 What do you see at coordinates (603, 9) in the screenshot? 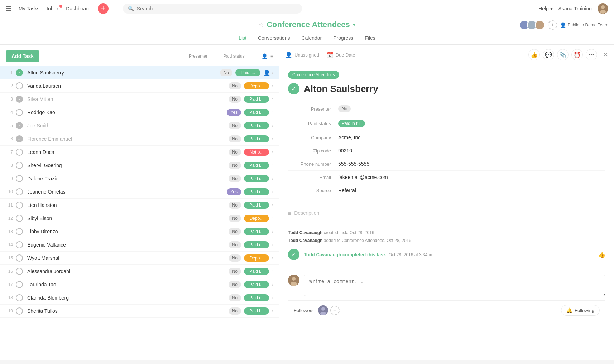
I see `user-avatar` at bounding box center [603, 9].